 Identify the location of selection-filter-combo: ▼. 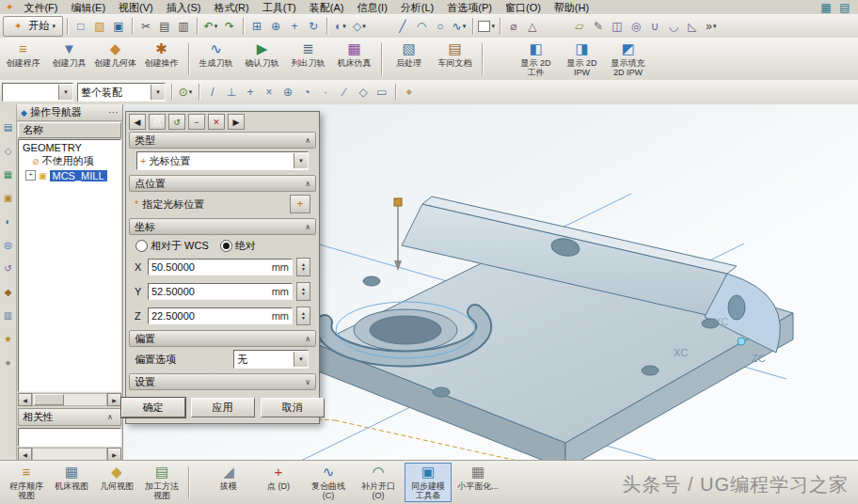
(38, 92).